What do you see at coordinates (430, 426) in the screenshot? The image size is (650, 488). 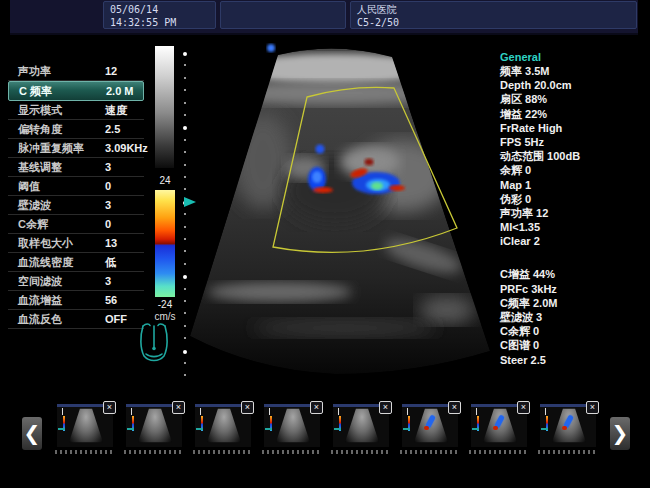 I see `thumbnail-5: ×` at bounding box center [430, 426].